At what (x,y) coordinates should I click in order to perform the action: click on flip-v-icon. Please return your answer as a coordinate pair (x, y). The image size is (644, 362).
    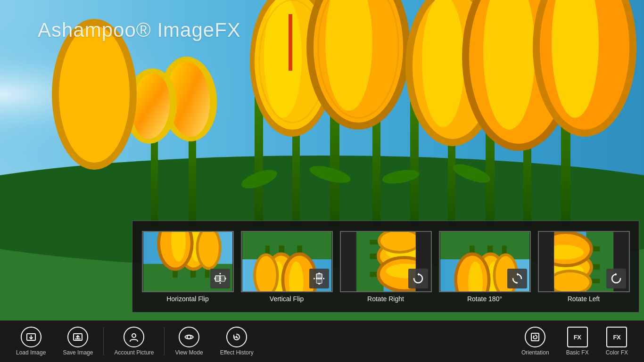
    Looking at the image, I should click on (319, 279).